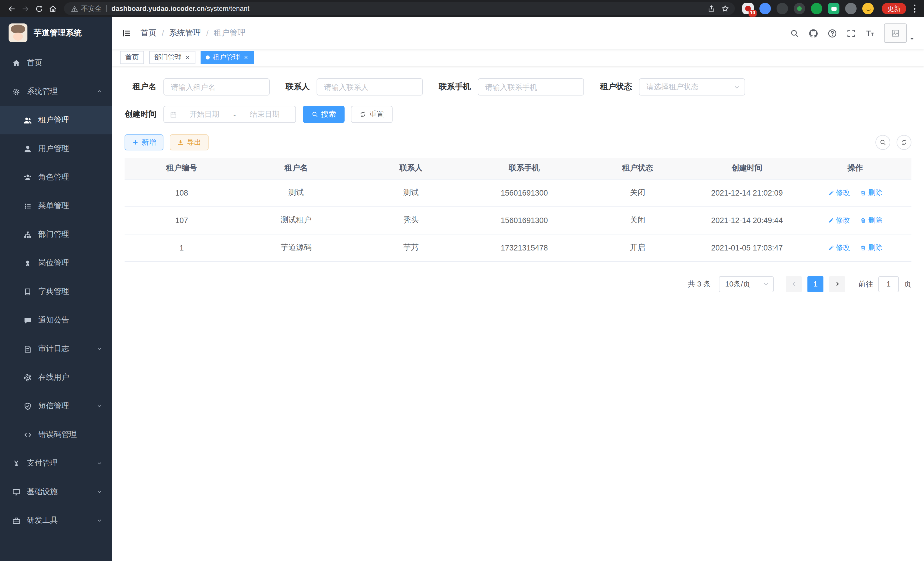 Image resolution: width=924 pixels, height=561 pixels. What do you see at coordinates (227, 58) in the screenshot?
I see `tab-tenant: 租户管理` at bounding box center [227, 58].